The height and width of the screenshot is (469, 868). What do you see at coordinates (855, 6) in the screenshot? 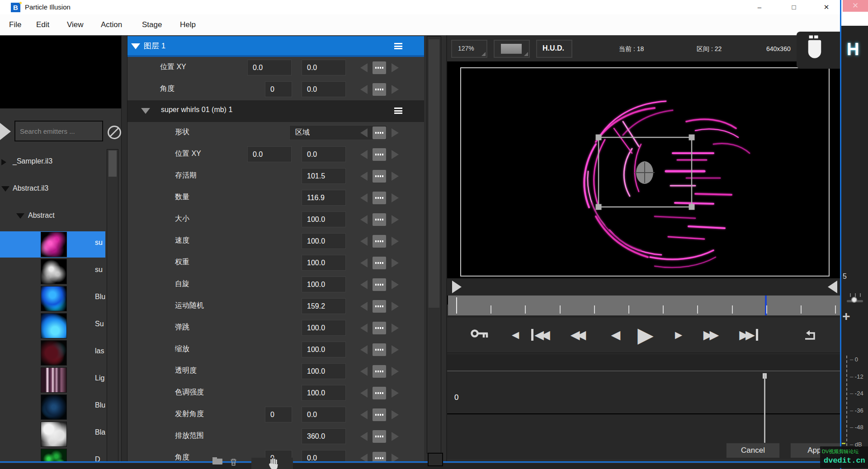
I see `overlay-close-button: ✕` at bounding box center [855, 6].